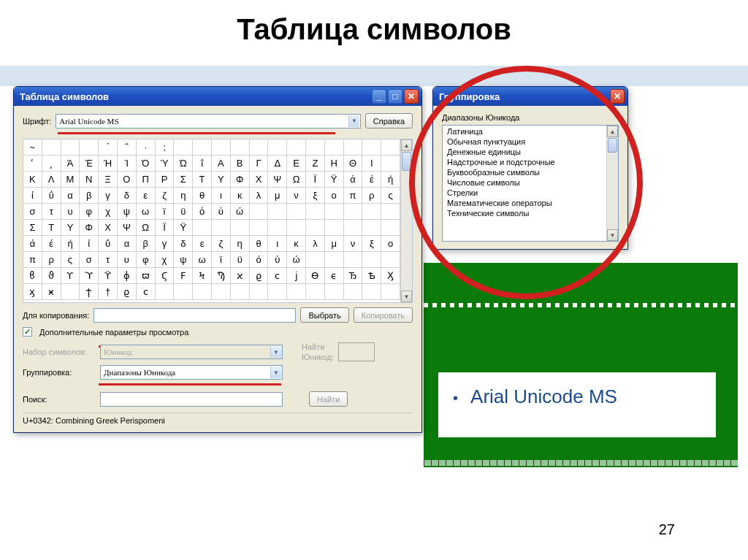 Image resolution: width=748 pixels, height=560 pixels. I want to click on char-cell: β, so click(146, 244).